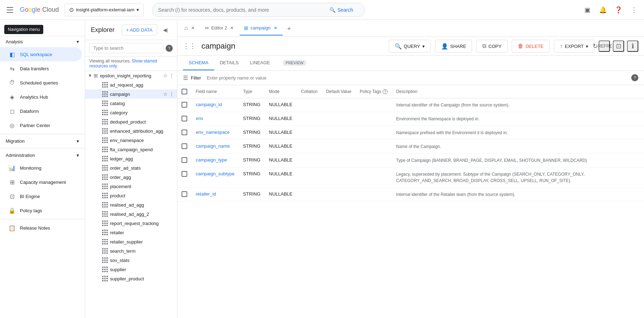 The height and width of the screenshot is (318, 644). What do you see at coordinates (131, 223) in the screenshot?
I see `table-list-item: report_request_tracking ☆ ⋮` at bounding box center [131, 223].